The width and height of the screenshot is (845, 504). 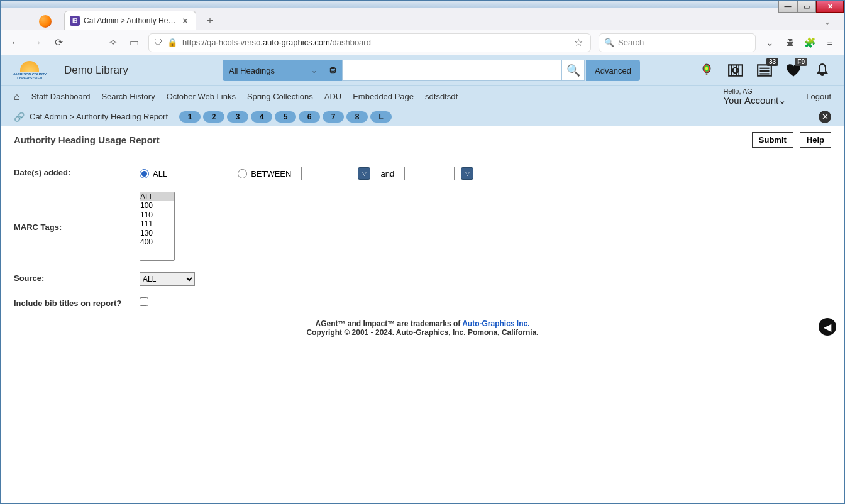 I want to click on back-button: ←, so click(x=16, y=43).